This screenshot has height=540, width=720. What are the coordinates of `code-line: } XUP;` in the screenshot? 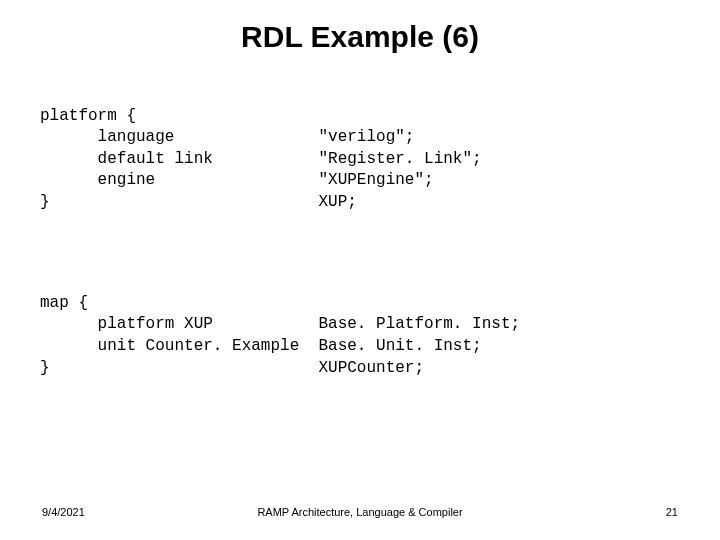 It's located at (198, 202).